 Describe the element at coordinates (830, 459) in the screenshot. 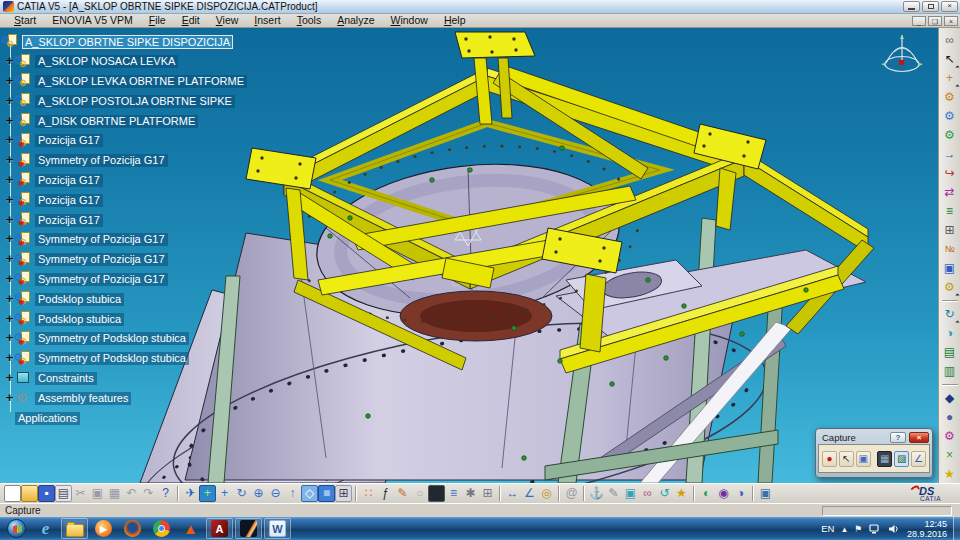

I see `record-button: ●` at that location.